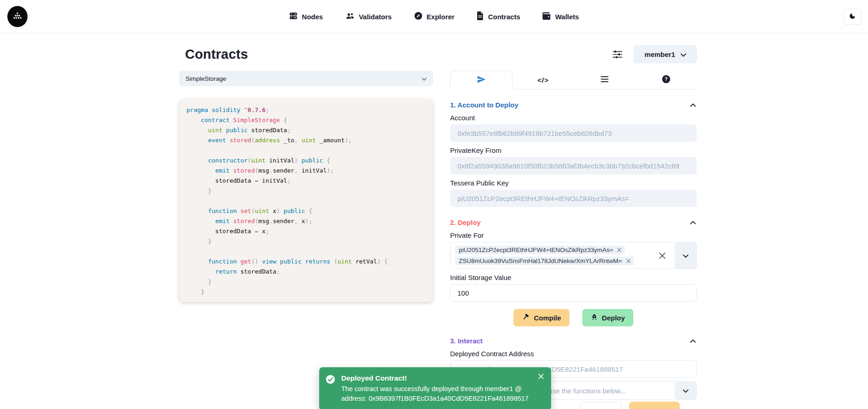 The image size is (868, 409). Describe the element at coordinates (293, 17) in the screenshot. I see `server-icon` at that location.